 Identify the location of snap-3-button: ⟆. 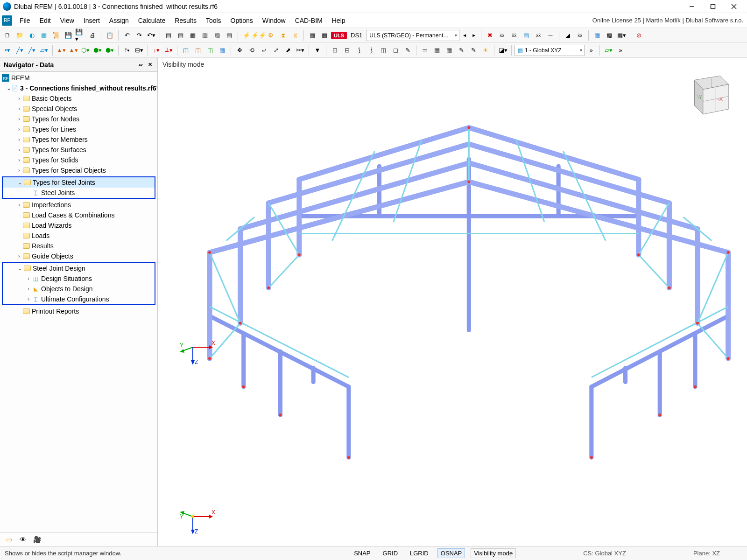
(359, 50).